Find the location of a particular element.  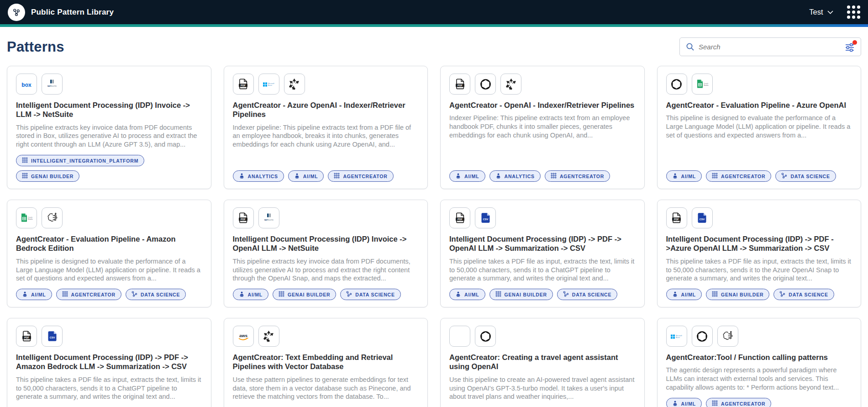

pattern-description: This pipeline is designed to evaluate th… is located at coordinates (109, 270).